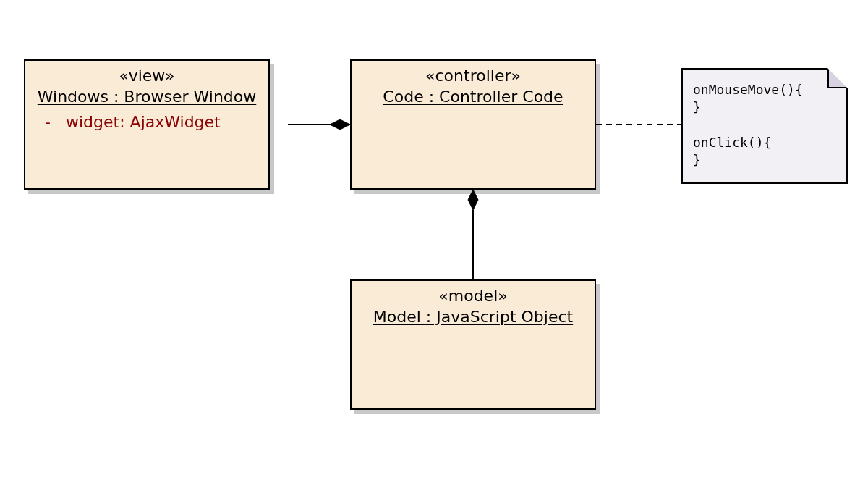 This screenshot has height=488, width=868. What do you see at coordinates (765, 119) in the screenshot?
I see `note-content: onMouseMove(){ } onClick(){ }` at bounding box center [765, 119].